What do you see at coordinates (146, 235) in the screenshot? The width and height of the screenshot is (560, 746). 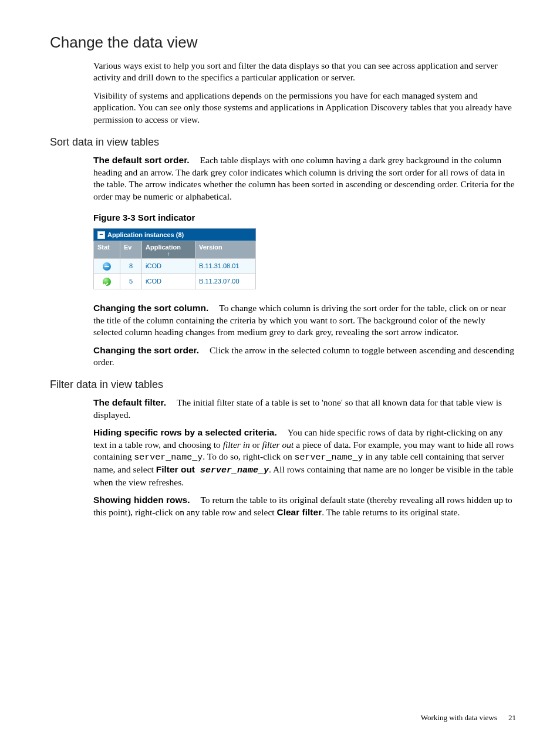 I see `ui-table-title: Application instances (8)` at bounding box center [146, 235].